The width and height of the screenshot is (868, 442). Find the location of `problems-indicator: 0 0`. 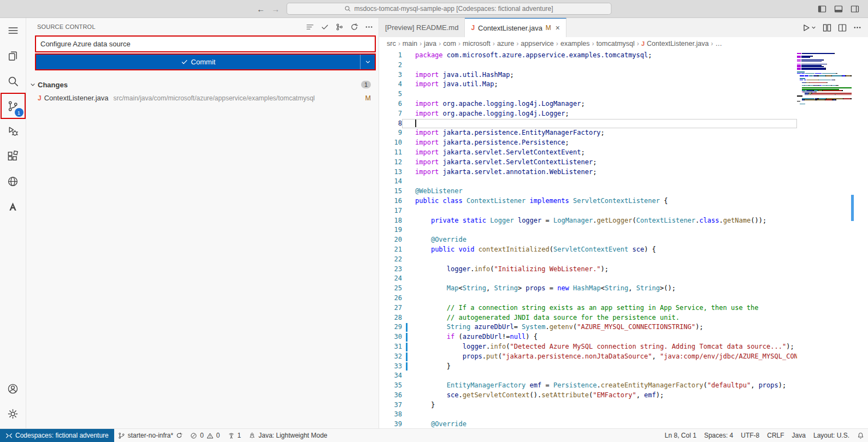

problems-indicator: 0 0 is located at coordinates (205, 435).